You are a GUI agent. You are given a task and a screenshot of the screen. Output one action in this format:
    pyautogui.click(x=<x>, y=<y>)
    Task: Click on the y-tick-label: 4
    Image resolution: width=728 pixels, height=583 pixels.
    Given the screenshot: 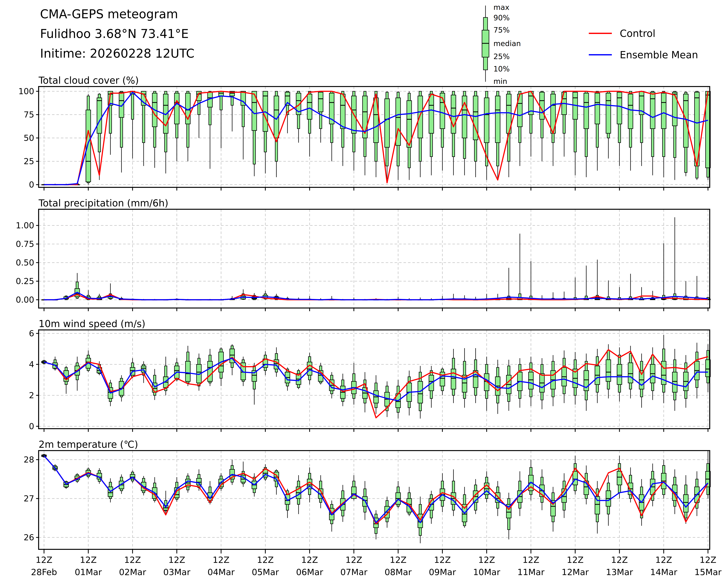 What is the action you would take?
    pyautogui.click(x=32, y=364)
    